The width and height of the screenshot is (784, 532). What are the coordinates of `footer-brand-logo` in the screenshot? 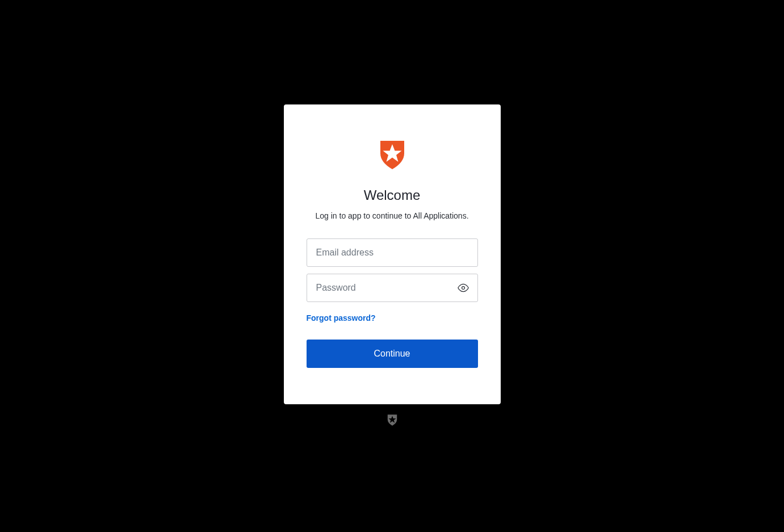 It's located at (392, 421).